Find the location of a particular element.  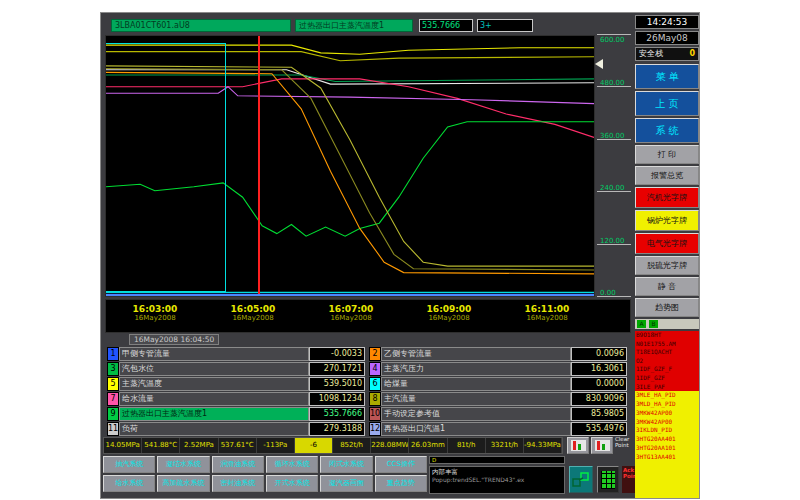

alarm-list-red: B9O18HTN01E1755.AMT18E1QACHTO21IDF_GZF_F… is located at coordinates (667, 361).